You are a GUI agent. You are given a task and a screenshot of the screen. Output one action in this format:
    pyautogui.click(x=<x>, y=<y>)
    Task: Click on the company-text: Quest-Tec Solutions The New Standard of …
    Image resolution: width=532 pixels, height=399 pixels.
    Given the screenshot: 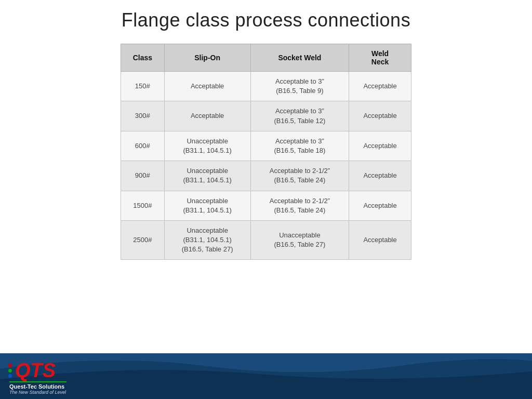 What is the action you would take?
    pyautogui.click(x=37, y=389)
    